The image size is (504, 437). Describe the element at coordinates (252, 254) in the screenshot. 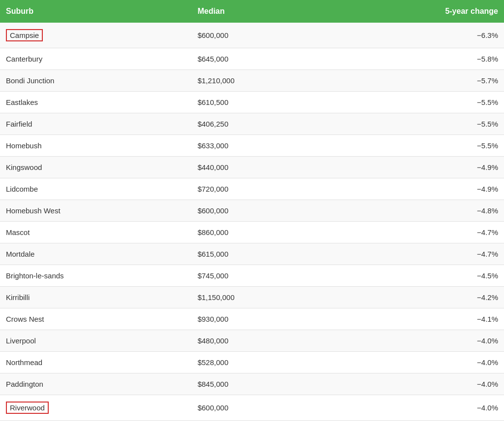

I see `table-row: Mortdale$615,000−4.7%` at that location.